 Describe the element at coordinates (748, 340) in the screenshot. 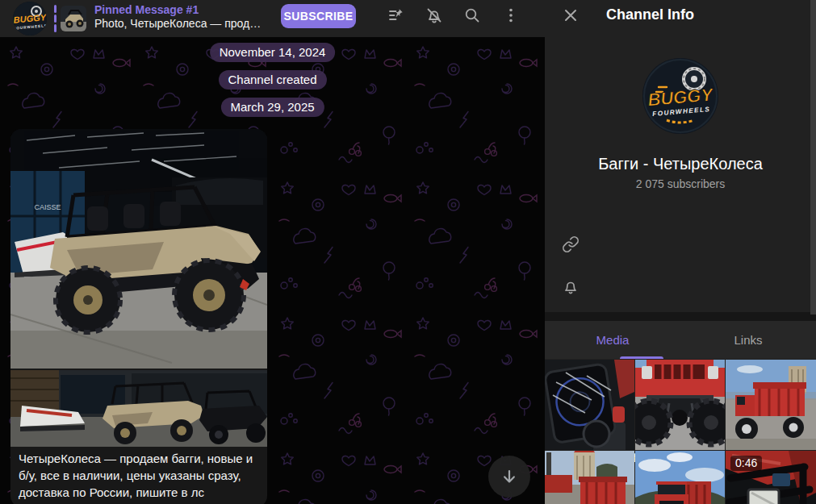

I see `tab-links: Links` at that location.